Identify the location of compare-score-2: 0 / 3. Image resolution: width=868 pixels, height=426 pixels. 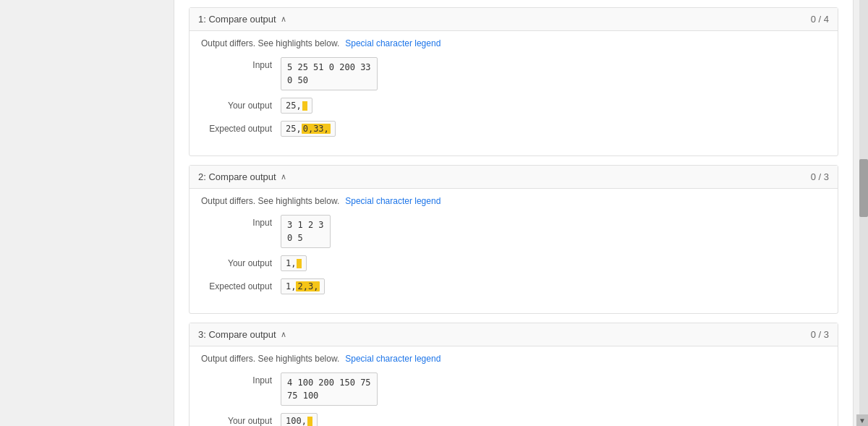
(820, 176).